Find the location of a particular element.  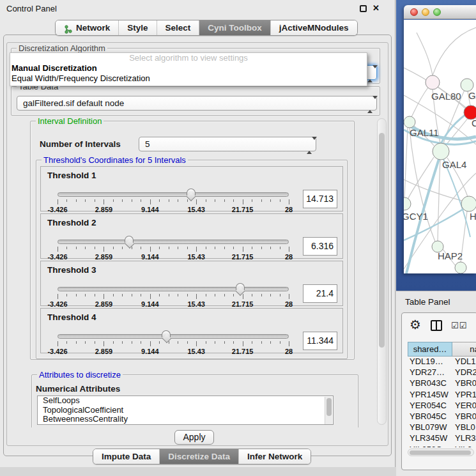

table-row: YDR27…YDR2 is located at coordinates (442, 373).